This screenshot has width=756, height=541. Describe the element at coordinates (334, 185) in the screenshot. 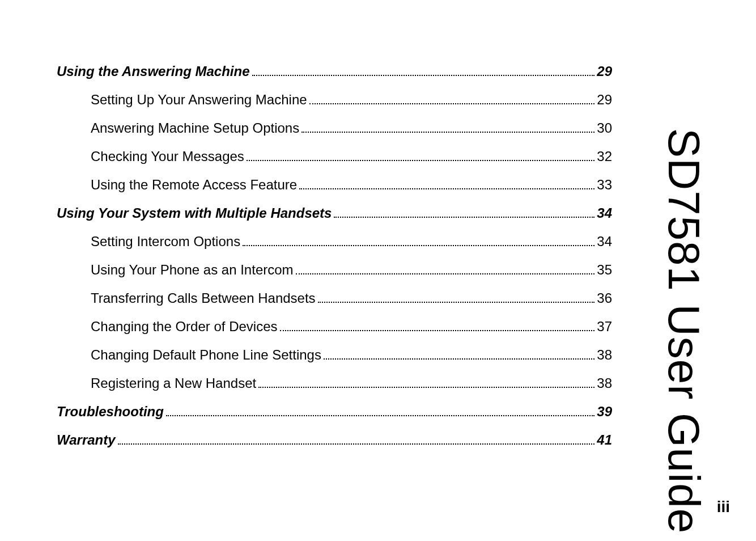

I see `toc-sub: Using the Remote Access Feature 33` at that location.